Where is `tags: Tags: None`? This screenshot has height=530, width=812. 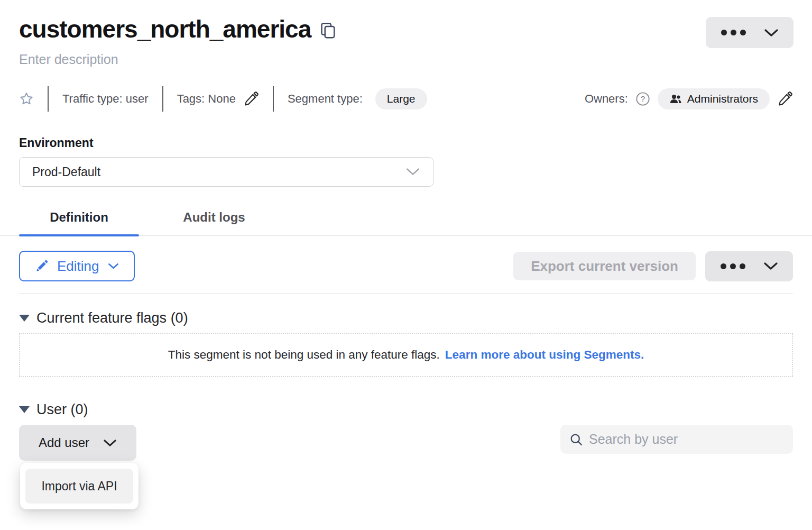
tags: Tags: None is located at coordinates (218, 99).